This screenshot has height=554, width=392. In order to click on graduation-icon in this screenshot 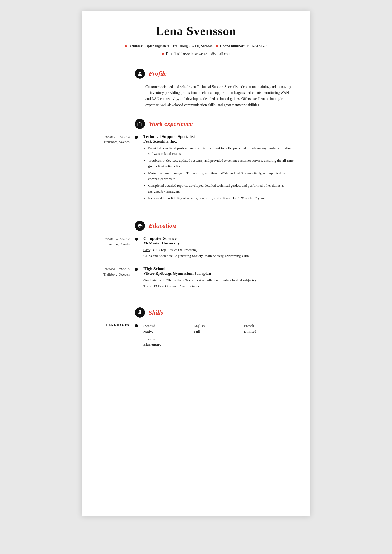, I will do `click(140, 226)`.